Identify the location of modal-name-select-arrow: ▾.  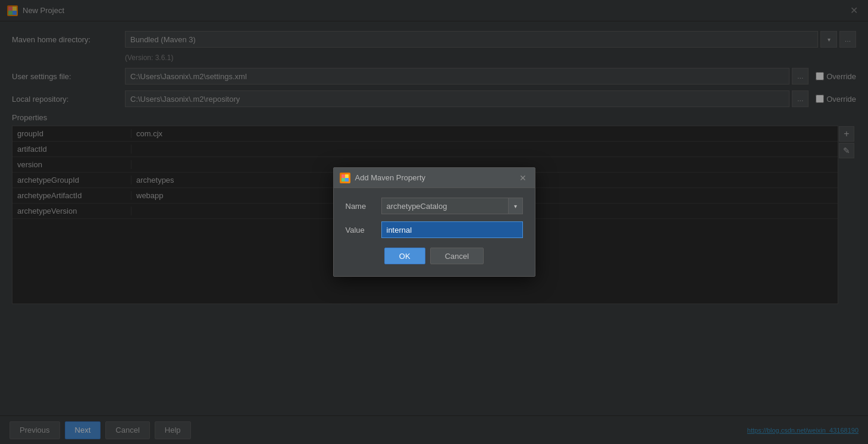
(516, 206).